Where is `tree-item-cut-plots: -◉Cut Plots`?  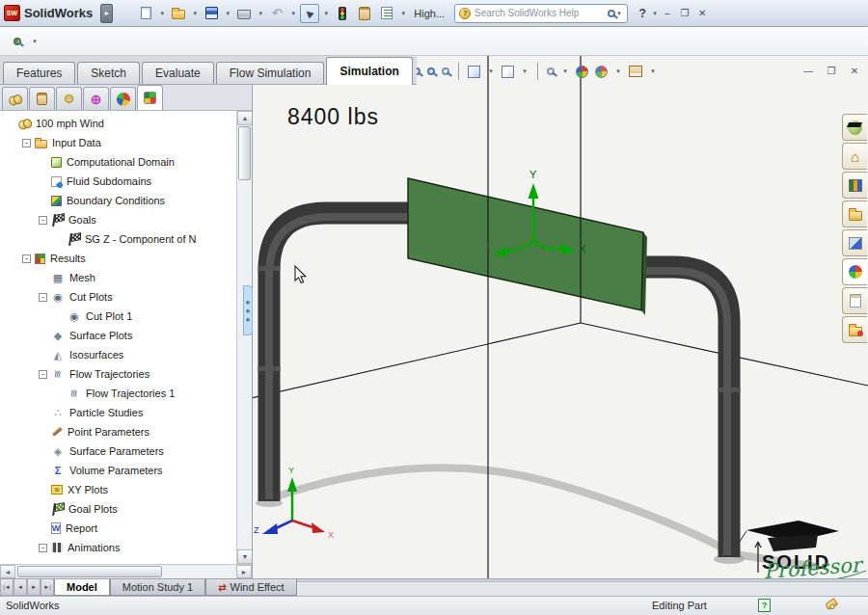 tree-item-cut-plots: -◉Cut Plots is located at coordinates (118, 297).